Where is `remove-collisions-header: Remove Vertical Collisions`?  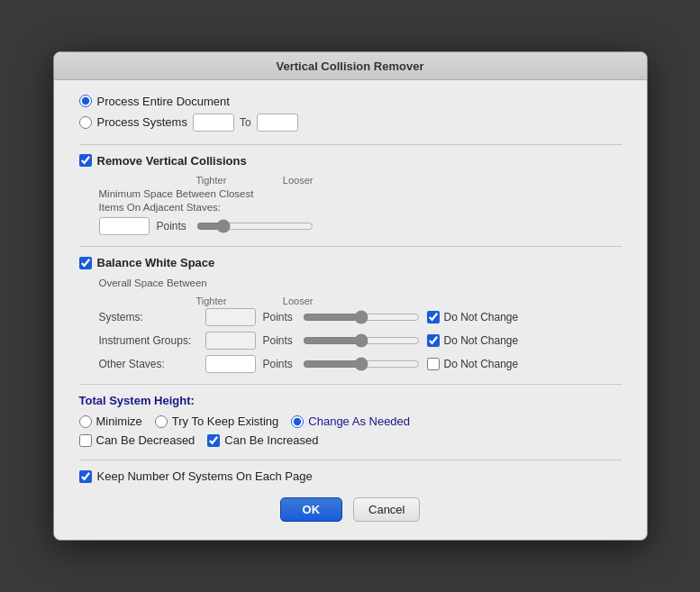 remove-collisions-header: Remove Vertical Collisions is located at coordinates (350, 160).